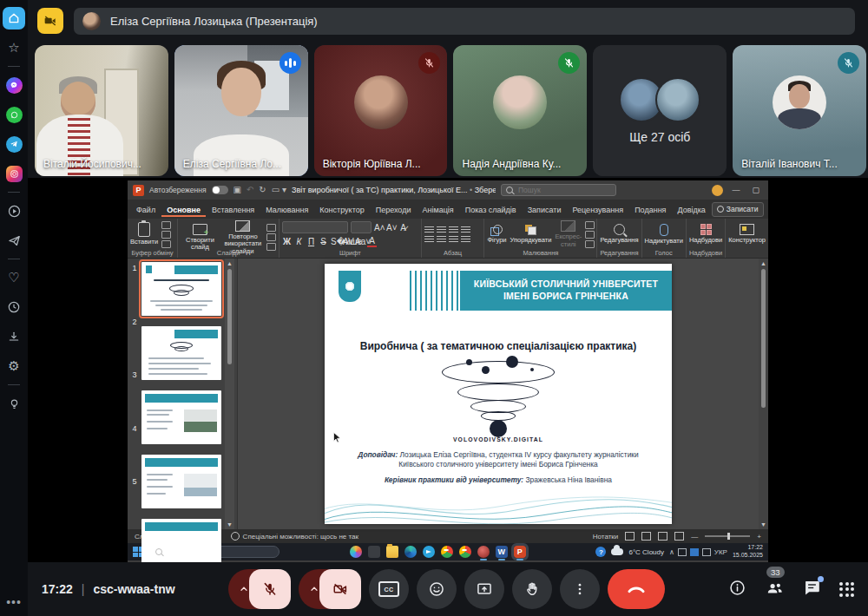 This screenshot has height=616, width=868. I want to click on home-icon, so click(14, 18).